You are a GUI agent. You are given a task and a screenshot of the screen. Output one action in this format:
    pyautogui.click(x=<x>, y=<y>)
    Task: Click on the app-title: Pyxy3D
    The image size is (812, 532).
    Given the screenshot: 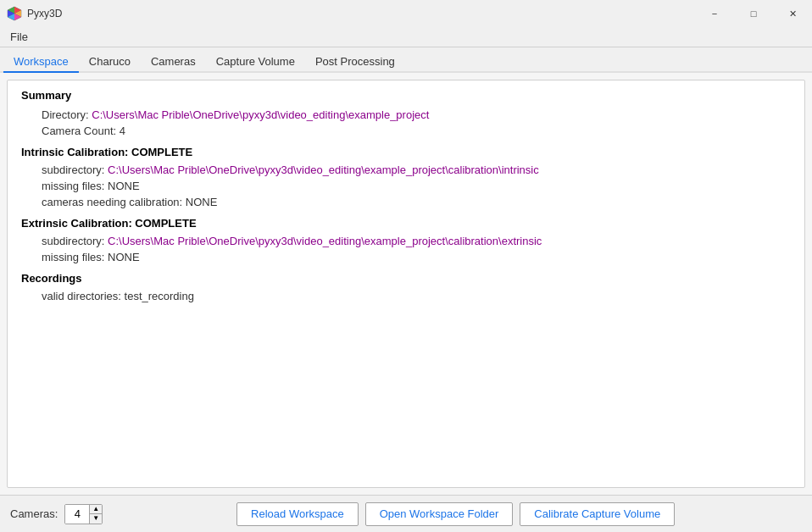 What is the action you would take?
    pyautogui.click(x=44, y=14)
    